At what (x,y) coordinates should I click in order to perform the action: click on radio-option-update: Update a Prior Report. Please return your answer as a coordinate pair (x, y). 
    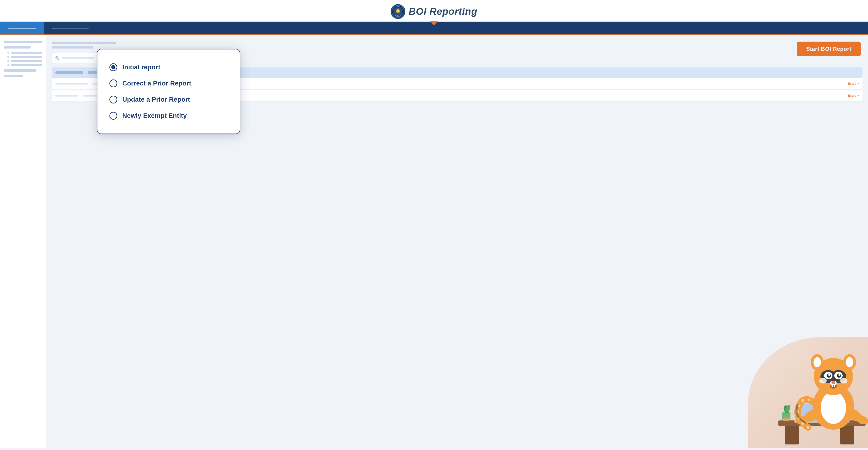
    Looking at the image, I should click on (168, 99).